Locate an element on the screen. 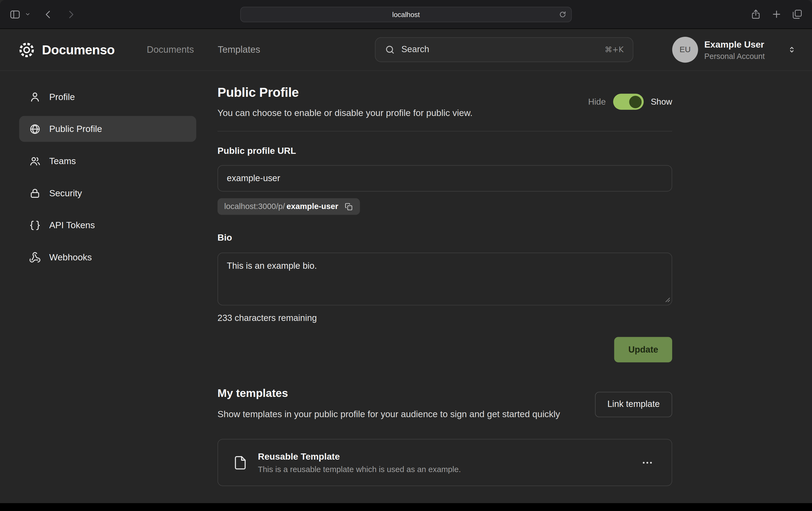 This screenshot has height=511, width=812. url-text: localhost is located at coordinates (406, 14).